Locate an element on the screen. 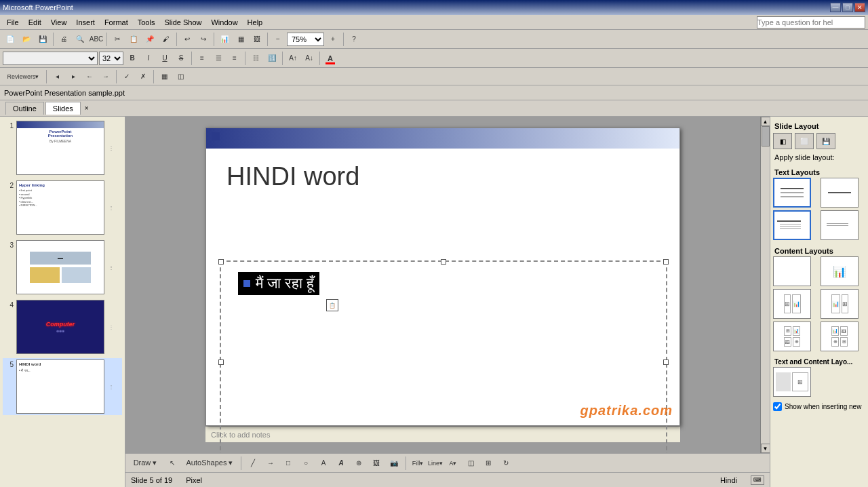 The width and height of the screenshot is (868, 487). arrow-line-tool: → is located at coordinates (271, 463).